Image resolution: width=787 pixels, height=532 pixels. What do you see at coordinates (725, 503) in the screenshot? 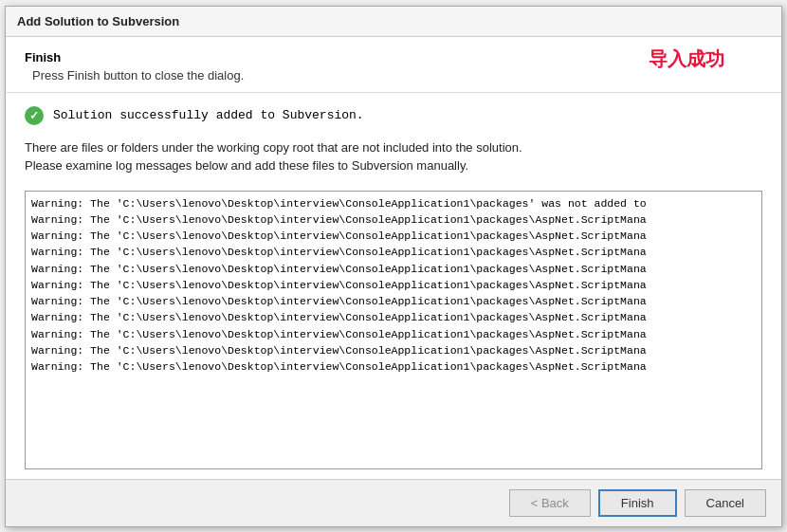
I see `cancel-button: Cancel` at bounding box center [725, 503].